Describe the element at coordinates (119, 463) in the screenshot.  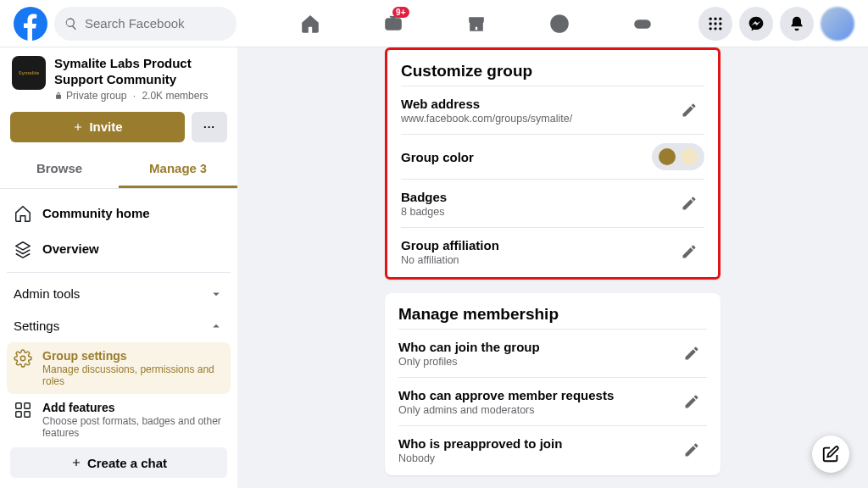
I see `create-chat-button: Create a chat` at that location.